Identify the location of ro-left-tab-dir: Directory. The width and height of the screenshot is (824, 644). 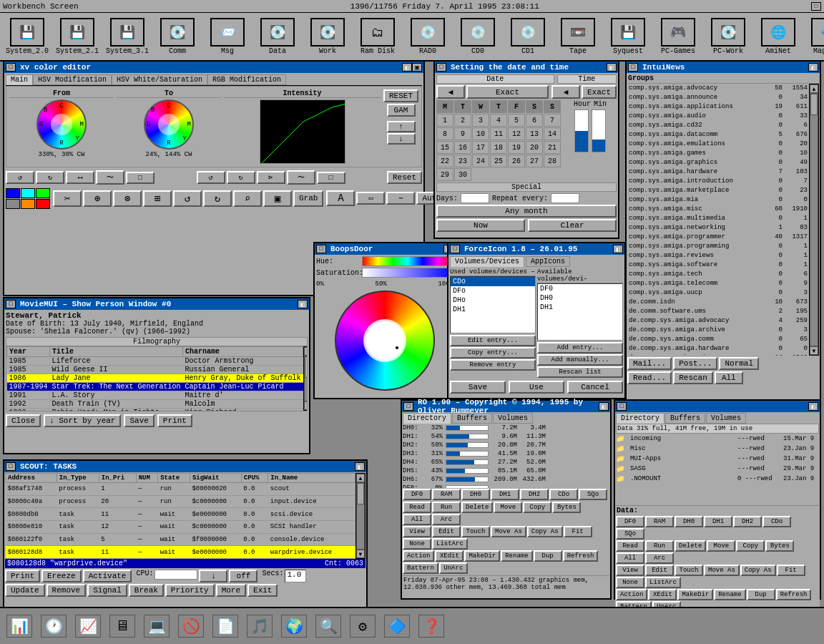
(427, 418).